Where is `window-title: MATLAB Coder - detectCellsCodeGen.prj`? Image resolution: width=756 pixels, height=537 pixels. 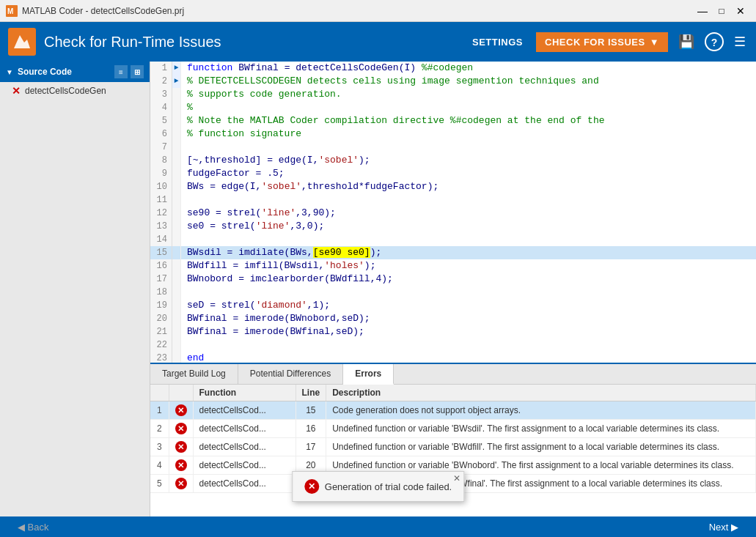
window-title: MATLAB Coder - detectCellsCodeGen.prj is located at coordinates (355, 11).